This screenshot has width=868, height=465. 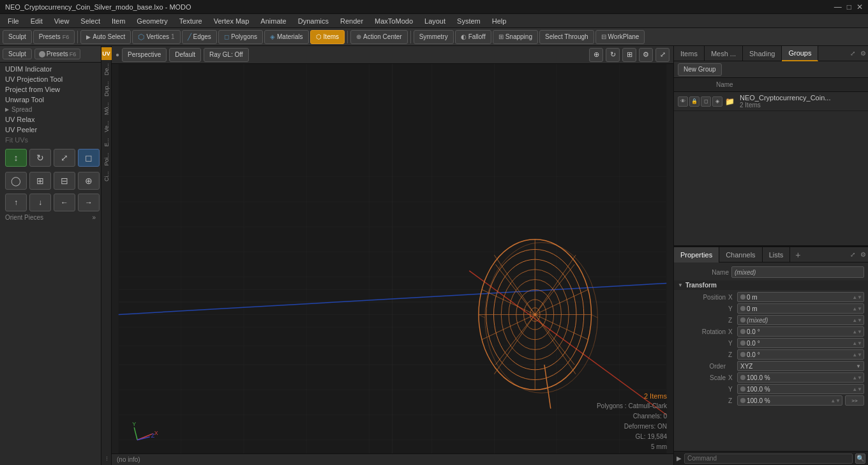 What do you see at coordinates (717, 102) in the screenshot?
I see `group-render-icon: ◈` at bounding box center [717, 102].